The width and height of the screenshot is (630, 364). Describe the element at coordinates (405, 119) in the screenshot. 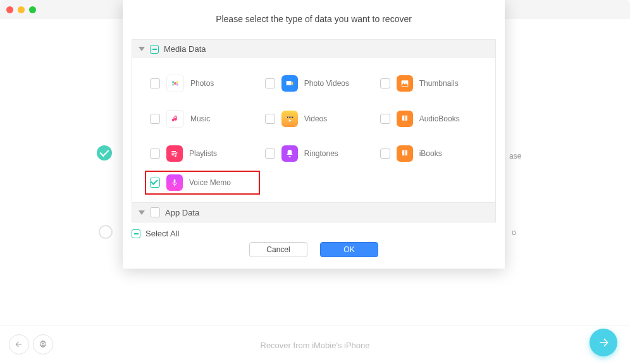

I see `audiobooks-icon` at that location.